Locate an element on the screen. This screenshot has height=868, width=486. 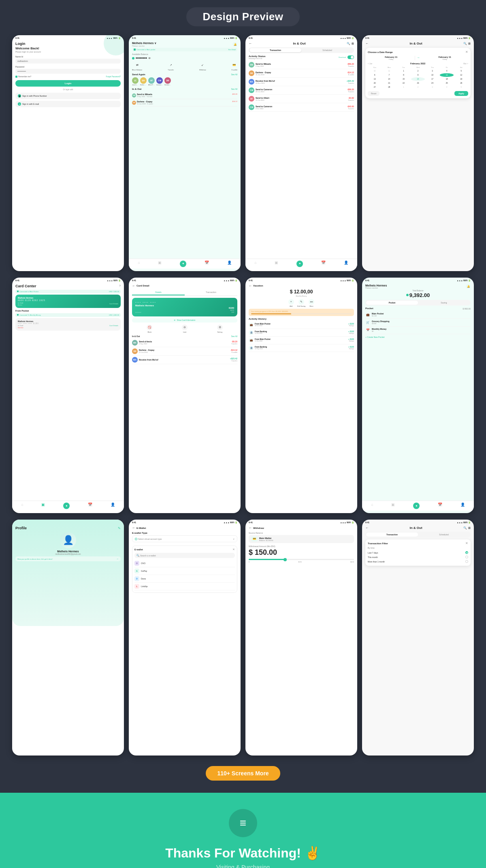
cal-cell: 20 is located at coordinates (375, 83).